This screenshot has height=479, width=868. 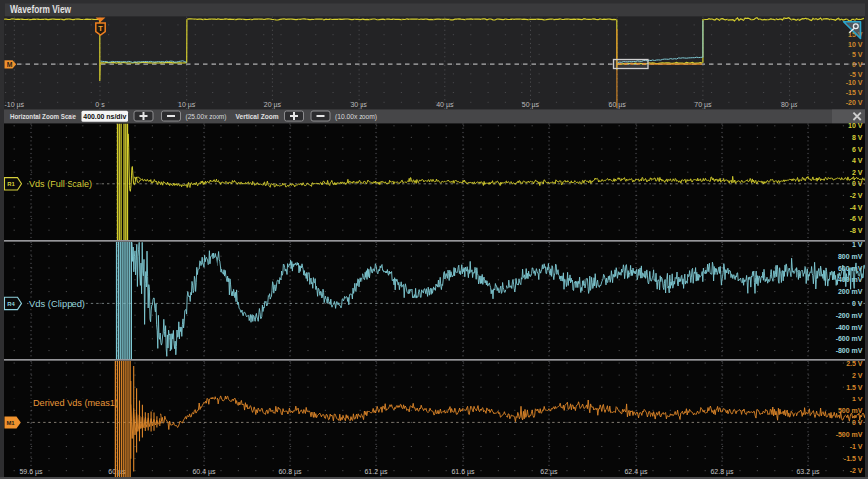 I want to click on svg-text: Horizontal Zoom Scale, so click(x=44, y=117).